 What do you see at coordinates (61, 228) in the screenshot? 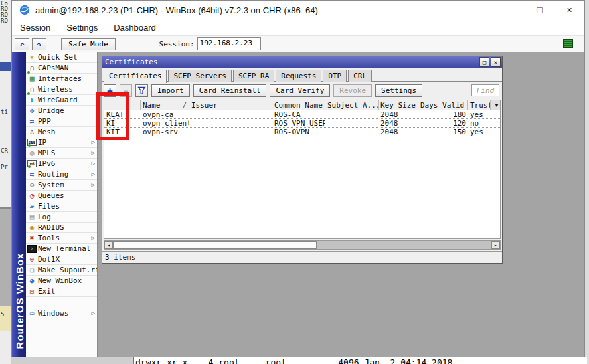
I see `sidebar-item-radius: ◉RADIUS` at bounding box center [61, 228].